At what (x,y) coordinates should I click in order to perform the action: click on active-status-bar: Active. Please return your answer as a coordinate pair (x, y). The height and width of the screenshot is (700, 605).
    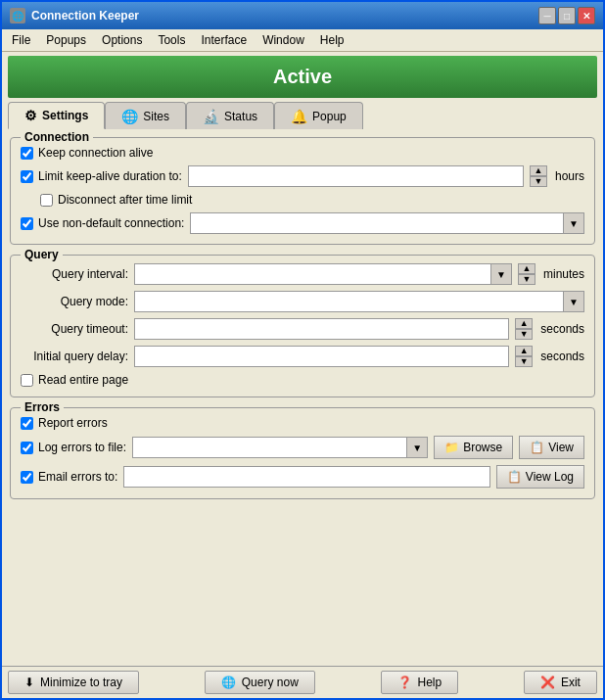
    Looking at the image, I should click on (302, 76).